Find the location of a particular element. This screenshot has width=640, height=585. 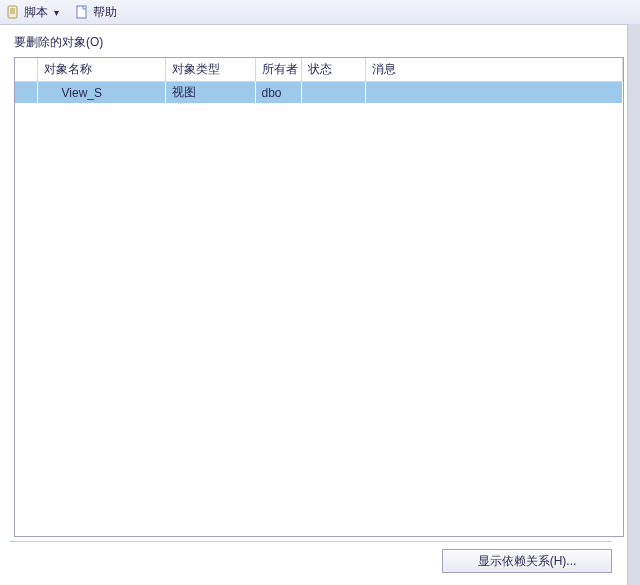

page-icon is located at coordinates (82, 12).